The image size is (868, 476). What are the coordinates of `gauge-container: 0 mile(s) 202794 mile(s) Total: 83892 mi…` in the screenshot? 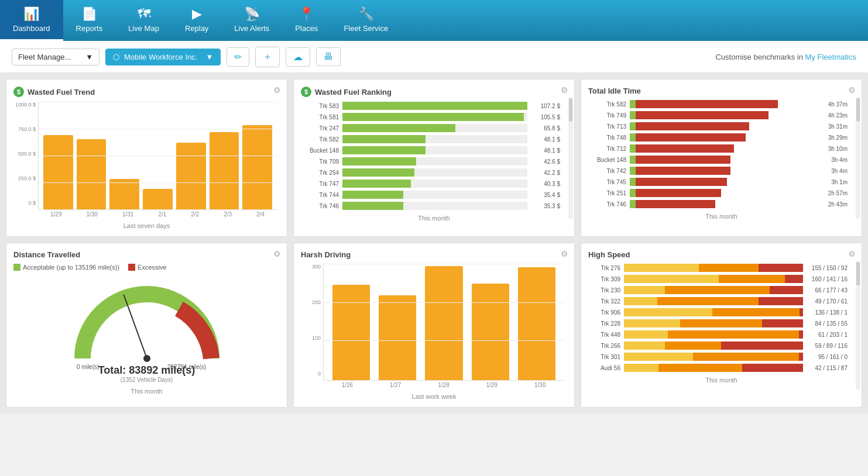 It's located at (146, 330).